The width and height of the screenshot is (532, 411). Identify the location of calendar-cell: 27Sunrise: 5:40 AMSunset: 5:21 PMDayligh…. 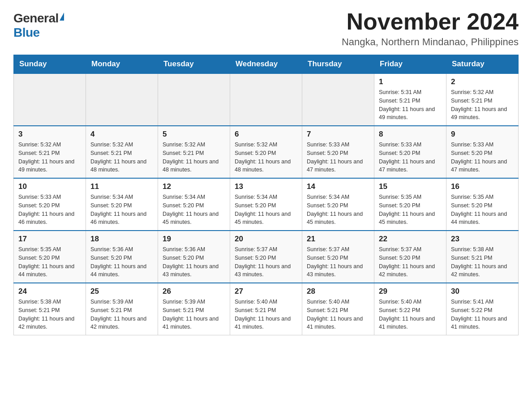
(266, 309).